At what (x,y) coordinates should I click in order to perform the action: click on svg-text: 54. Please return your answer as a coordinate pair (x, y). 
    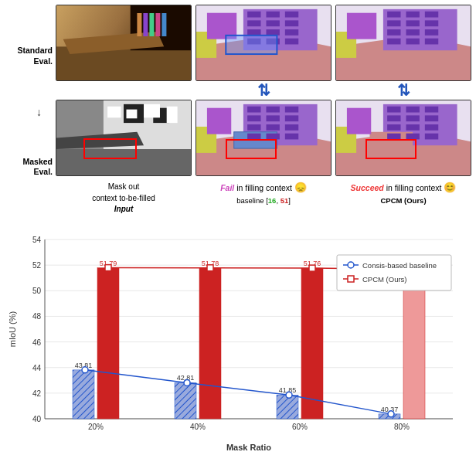
    Looking at the image, I should click on (37, 239).